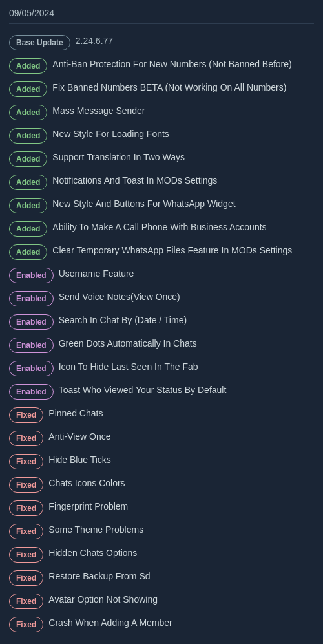 The width and height of the screenshot is (323, 644). What do you see at coordinates (186, 320) in the screenshot?
I see `item-text: Search In Chat By (Date / Time)` at bounding box center [186, 320].